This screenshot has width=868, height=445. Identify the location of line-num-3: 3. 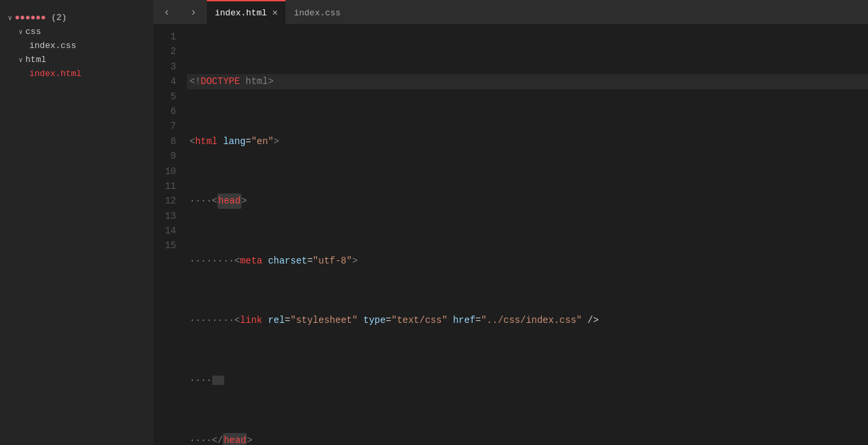
(165, 67).